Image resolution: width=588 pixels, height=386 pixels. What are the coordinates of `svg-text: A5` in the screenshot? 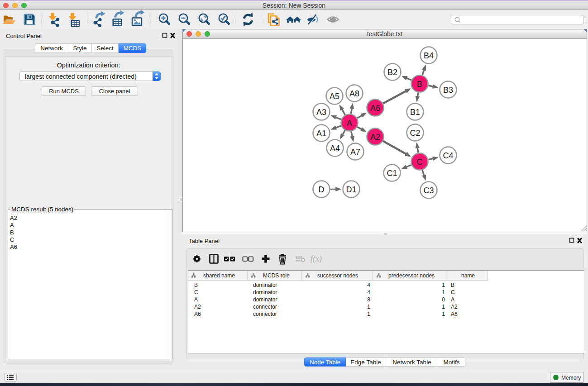 It's located at (335, 96).